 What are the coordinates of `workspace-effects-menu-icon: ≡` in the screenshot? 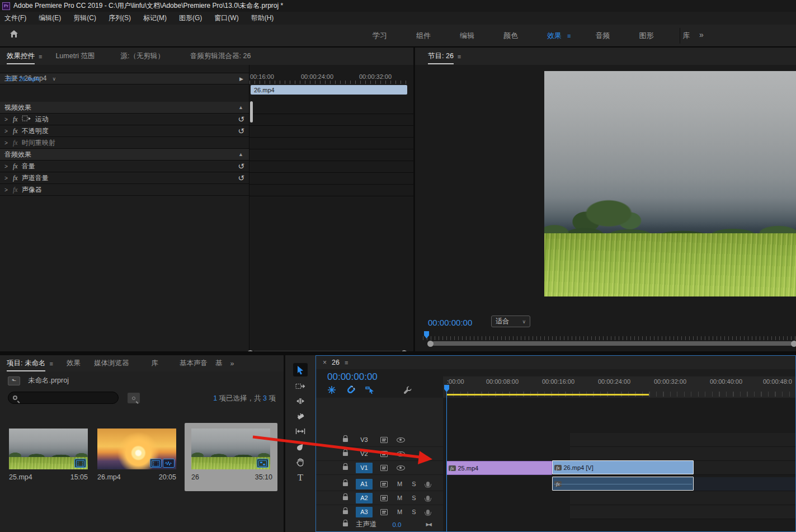 It's located at (569, 36).